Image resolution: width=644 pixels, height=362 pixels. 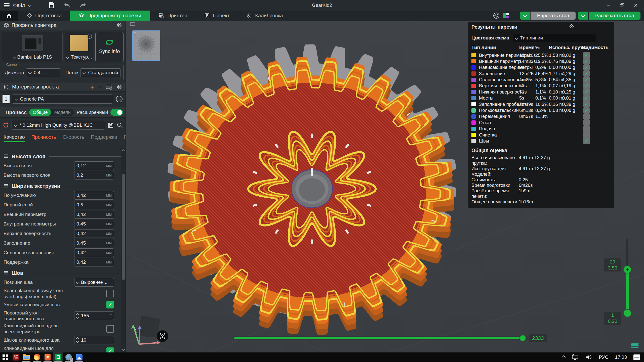 What do you see at coordinates (14, 138) in the screenshot?
I see `settings-tab-Качество: Качество` at bounding box center [14, 138].